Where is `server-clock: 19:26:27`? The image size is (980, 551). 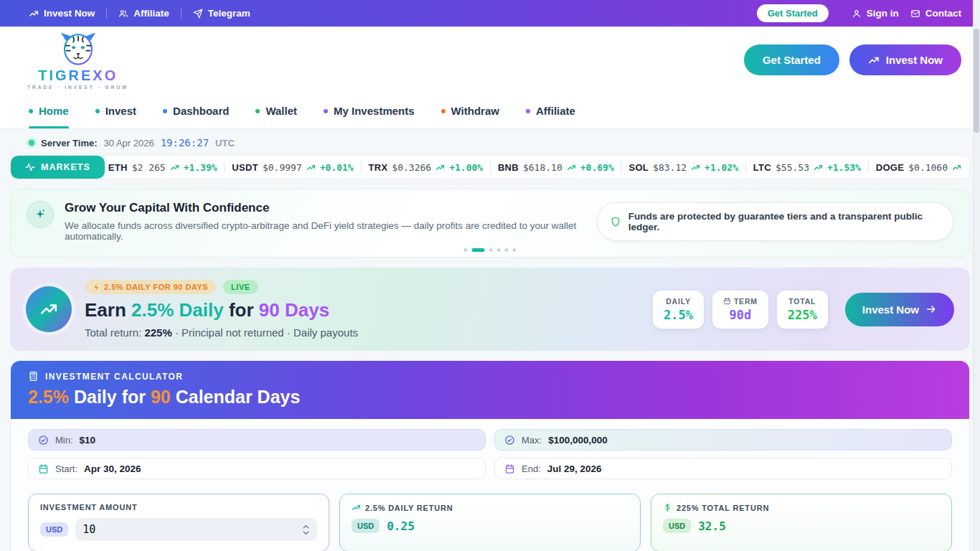 server-clock: 19:26:27 is located at coordinates (185, 143).